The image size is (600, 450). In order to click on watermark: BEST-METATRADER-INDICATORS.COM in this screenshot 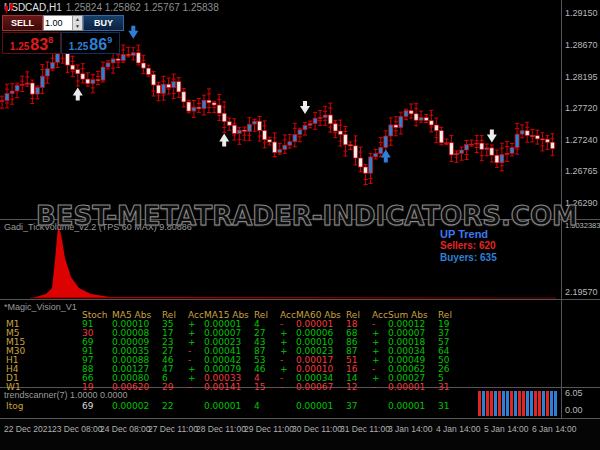, I will do `click(307, 216)`.